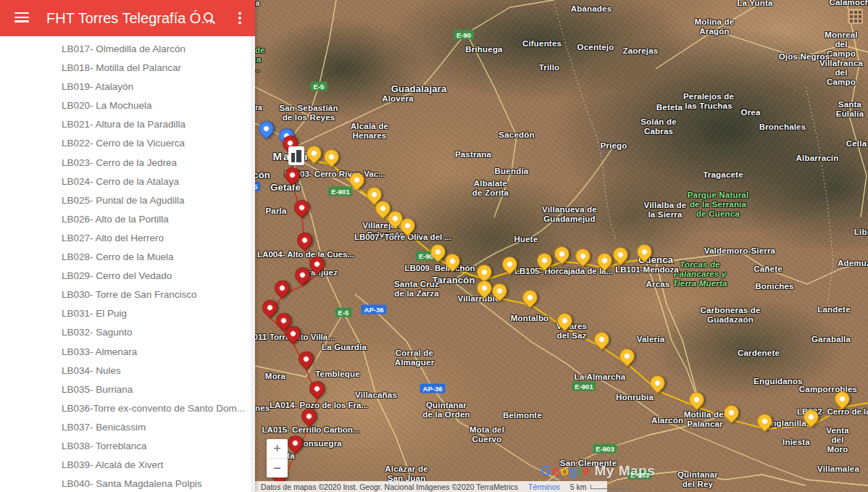  Describe the element at coordinates (604, 449) in the screenshot. I see `road-badge: E-903` at that location.